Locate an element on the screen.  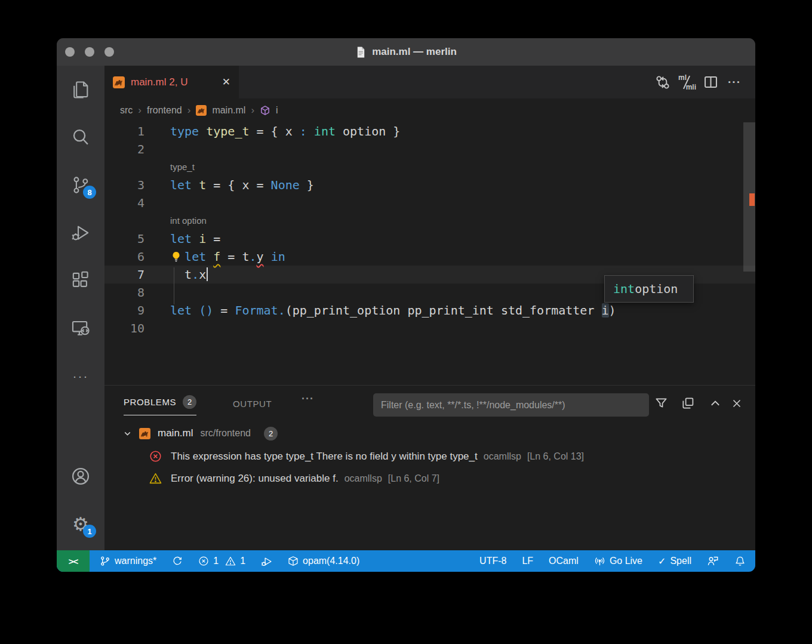
line-number: 9 is located at coordinates (137, 310).